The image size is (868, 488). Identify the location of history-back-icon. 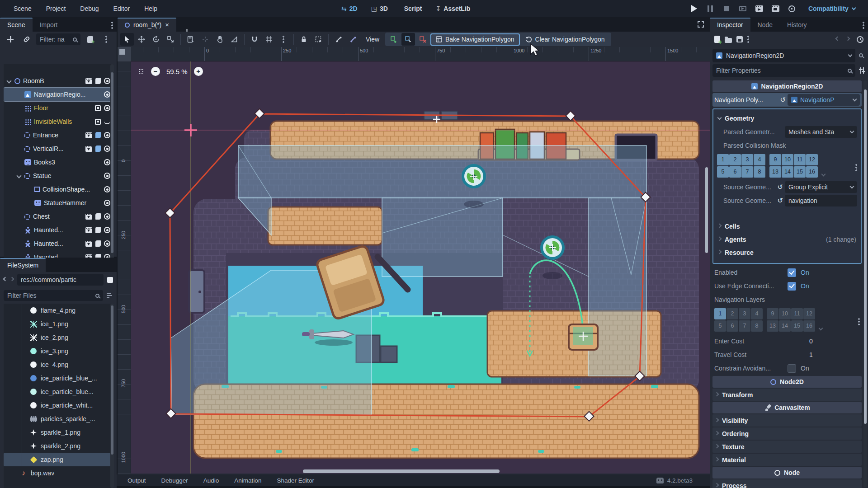
(838, 39).